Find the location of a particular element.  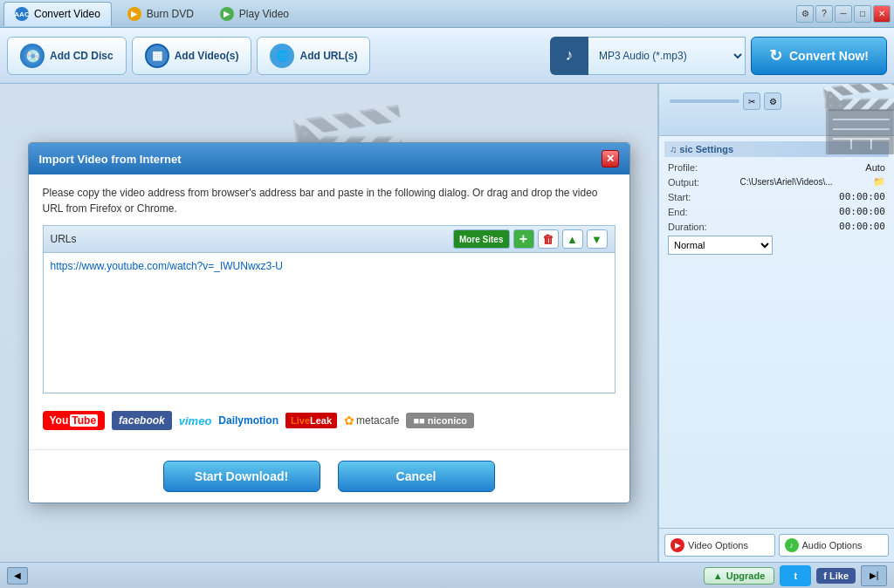

end-time-row: End: 00:00:00 is located at coordinates (777, 211).